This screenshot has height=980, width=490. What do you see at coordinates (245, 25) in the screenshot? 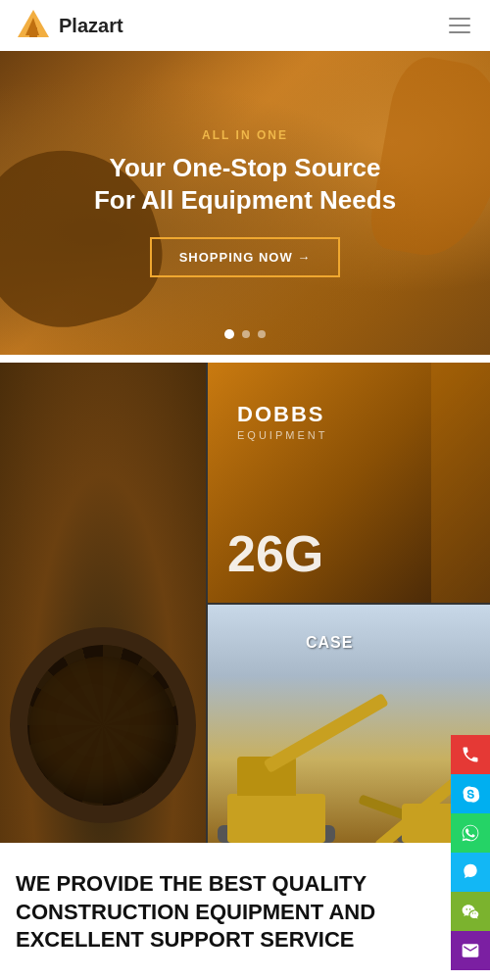
I see `header: Plazart` at bounding box center [245, 25].